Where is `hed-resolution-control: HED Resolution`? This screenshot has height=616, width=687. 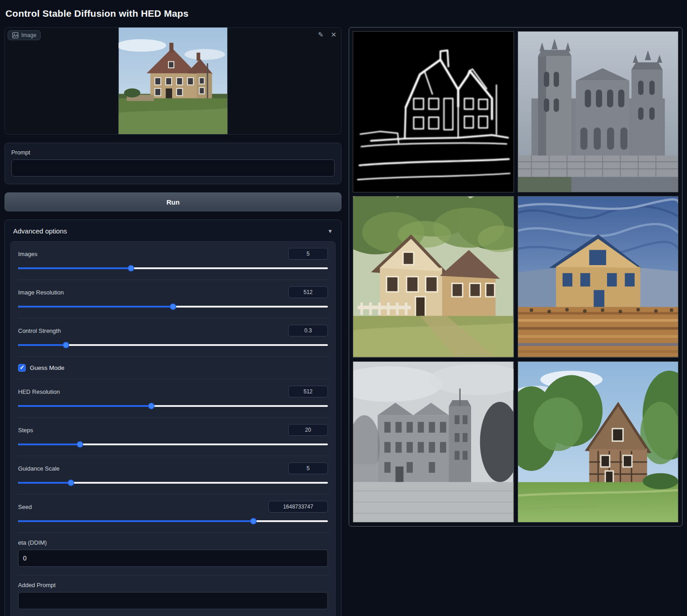
hed-resolution-control: HED Resolution is located at coordinates (173, 398).